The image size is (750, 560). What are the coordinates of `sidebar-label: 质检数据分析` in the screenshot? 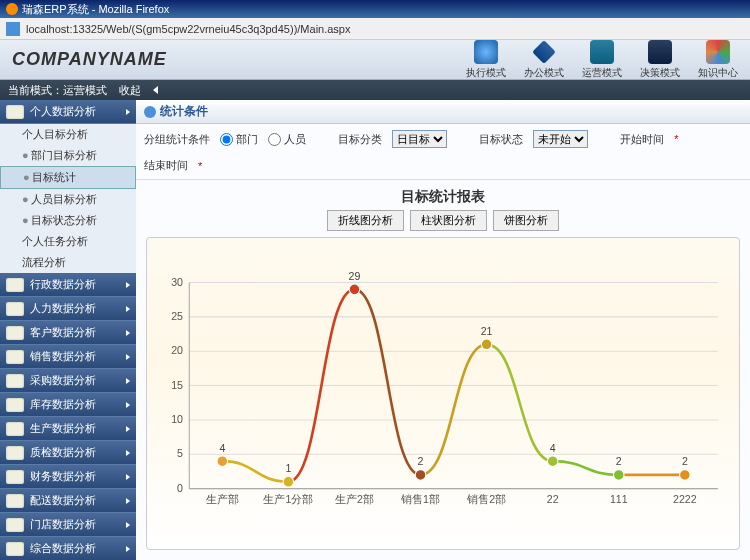 It's located at (63, 452).